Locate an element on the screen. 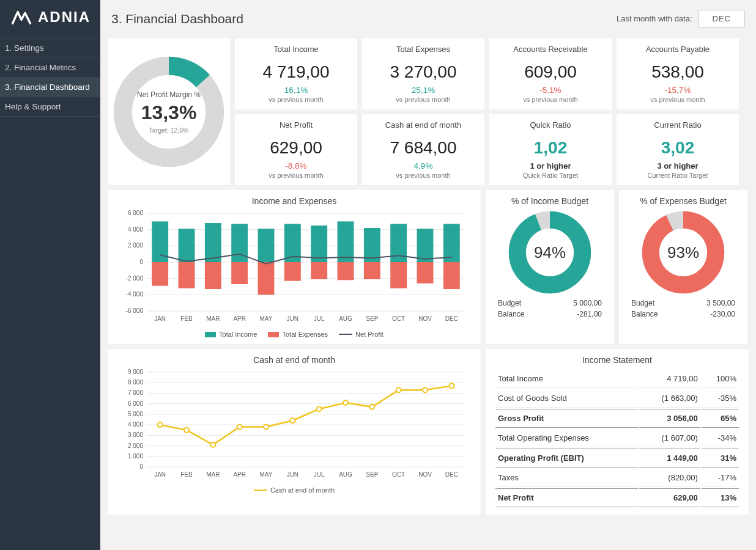  nav-item-3: Help & Support is located at coordinates (50, 106).